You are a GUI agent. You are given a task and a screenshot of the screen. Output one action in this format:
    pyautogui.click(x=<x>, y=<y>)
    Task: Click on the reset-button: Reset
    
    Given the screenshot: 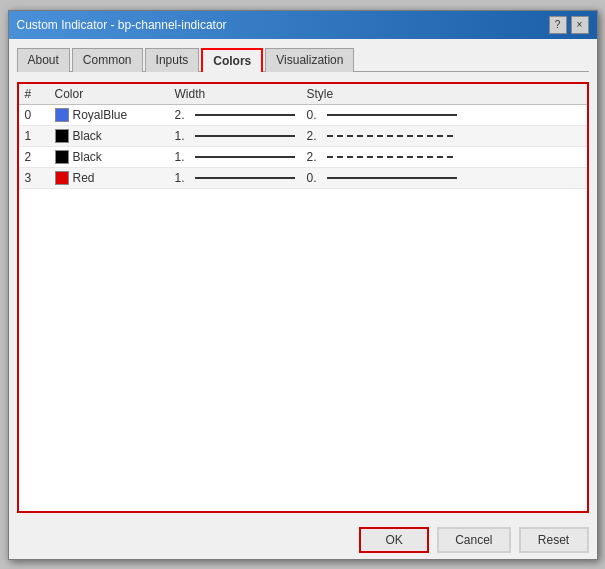 What is the action you would take?
    pyautogui.click(x=554, y=540)
    